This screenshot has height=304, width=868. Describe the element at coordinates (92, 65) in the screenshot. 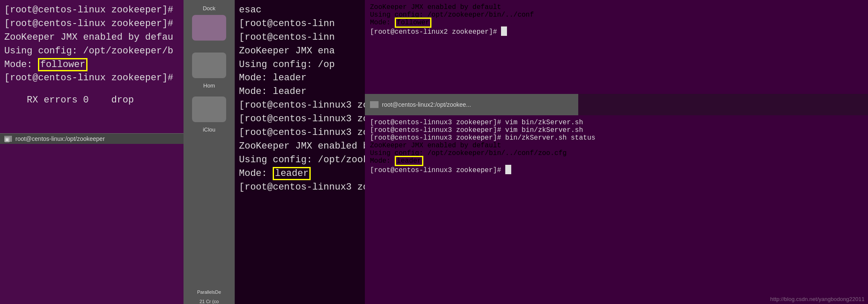

I see `left-line-5: Mode: follower` at that location.